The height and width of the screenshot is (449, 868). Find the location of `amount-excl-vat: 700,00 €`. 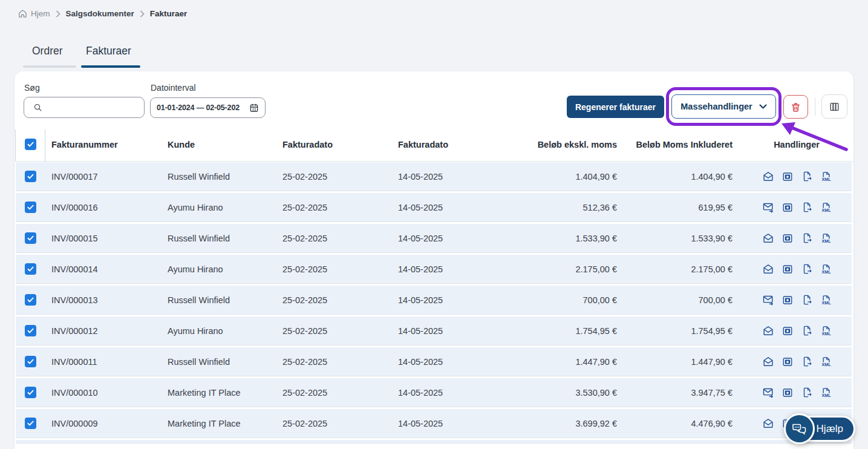

amount-excl-vat: 700,00 € is located at coordinates (565, 300).